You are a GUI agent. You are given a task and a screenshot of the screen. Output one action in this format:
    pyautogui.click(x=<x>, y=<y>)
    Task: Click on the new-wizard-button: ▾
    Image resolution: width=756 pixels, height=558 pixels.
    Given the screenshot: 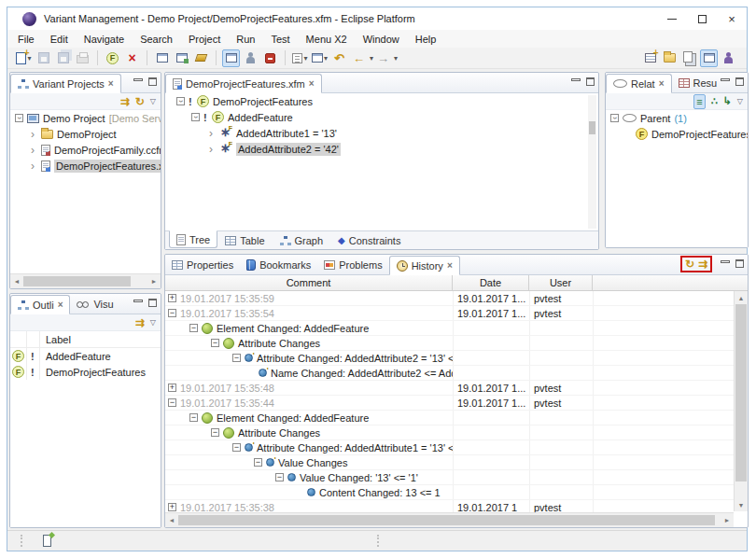 What is the action you would take?
    pyautogui.click(x=24, y=58)
    